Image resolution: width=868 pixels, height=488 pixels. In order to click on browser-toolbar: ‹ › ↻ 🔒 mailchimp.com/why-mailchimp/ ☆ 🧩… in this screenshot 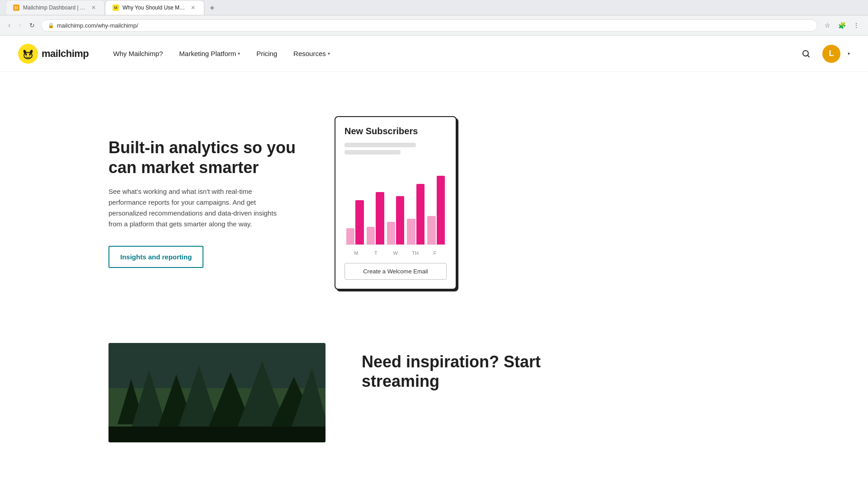, I will do `click(434, 25)`.